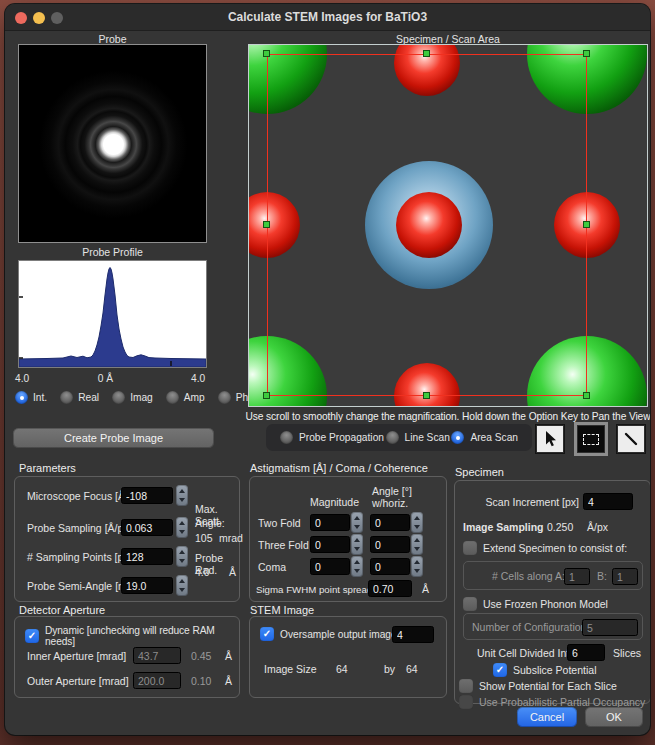  What do you see at coordinates (342, 634) in the screenshot?
I see `oversample-label: Oversample output image x` at bounding box center [342, 634].